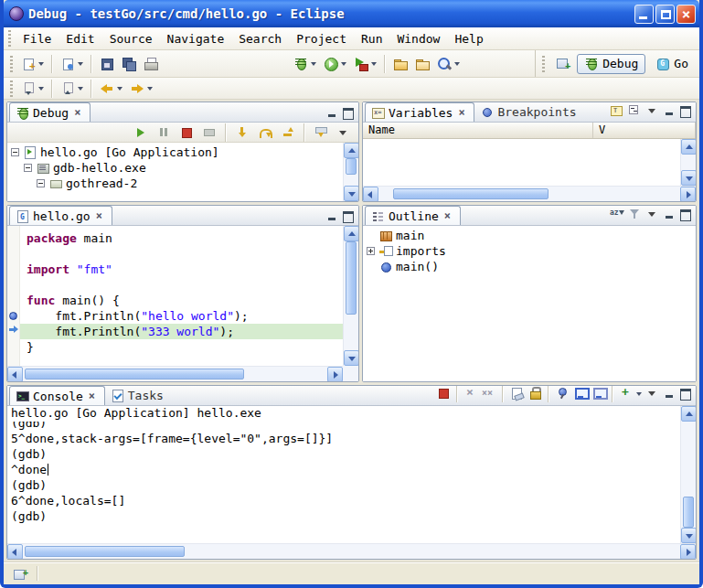  What do you see at coordinates (666, 15) in the screenshot?
I see `window-maximize-button` at bounding box center [666, 15].